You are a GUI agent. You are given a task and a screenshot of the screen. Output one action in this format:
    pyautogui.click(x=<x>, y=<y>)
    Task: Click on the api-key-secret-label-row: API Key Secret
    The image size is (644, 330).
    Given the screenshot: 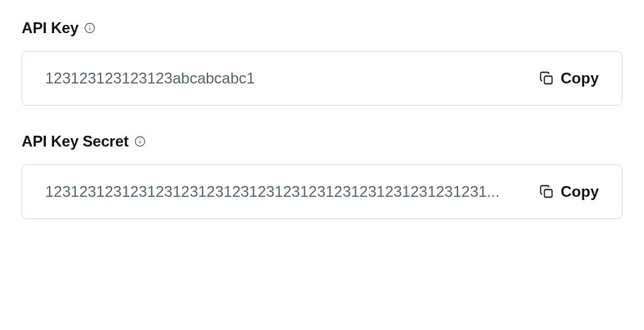 What is the action you would take?
    pyautogui.click(x=322, y=141)
    